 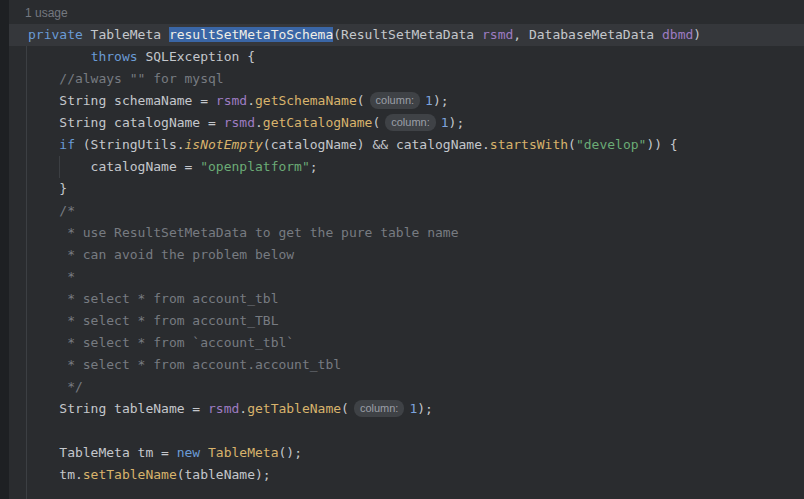 I want to click on comment-token: /*, so click(x=52, y=210).